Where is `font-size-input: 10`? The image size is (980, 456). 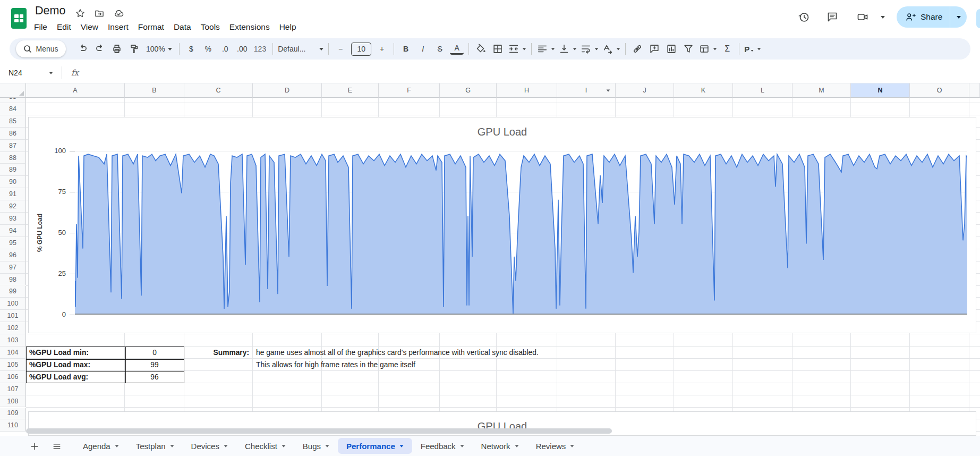
font-size-input: 10 is located at coordinates (361, 49).